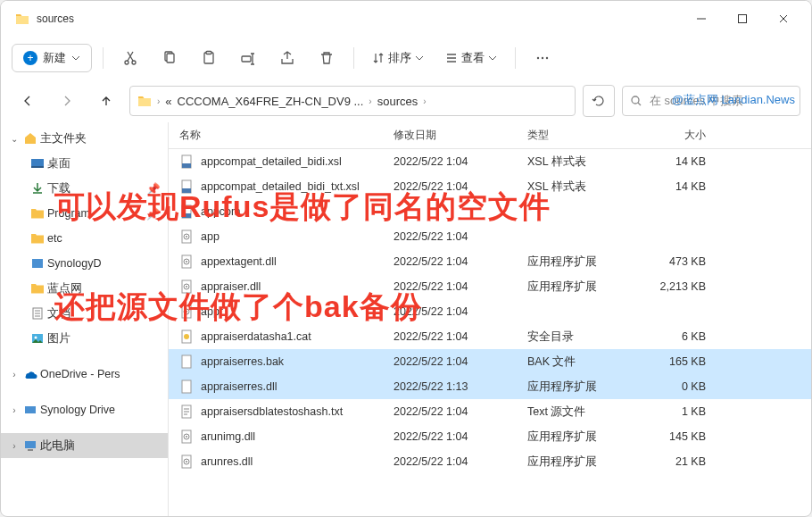 Image resolution: width=812 pixels, height=517 pixels. What do you see at coordinates (490, 462) in the screenshot?
I see `file-row: arunres.dll 2022/5/22 1:04 应用程序扩展 21 KB` at bounding box center [490, 462].